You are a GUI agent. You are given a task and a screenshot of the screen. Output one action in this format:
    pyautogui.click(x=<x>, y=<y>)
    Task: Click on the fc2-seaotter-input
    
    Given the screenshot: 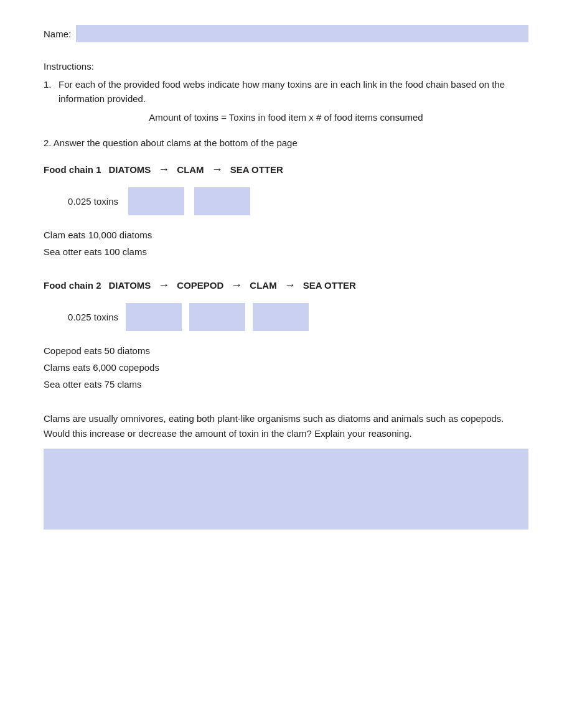 What is the action you would take?
    pyautogui.click(x=281, y=317)
    